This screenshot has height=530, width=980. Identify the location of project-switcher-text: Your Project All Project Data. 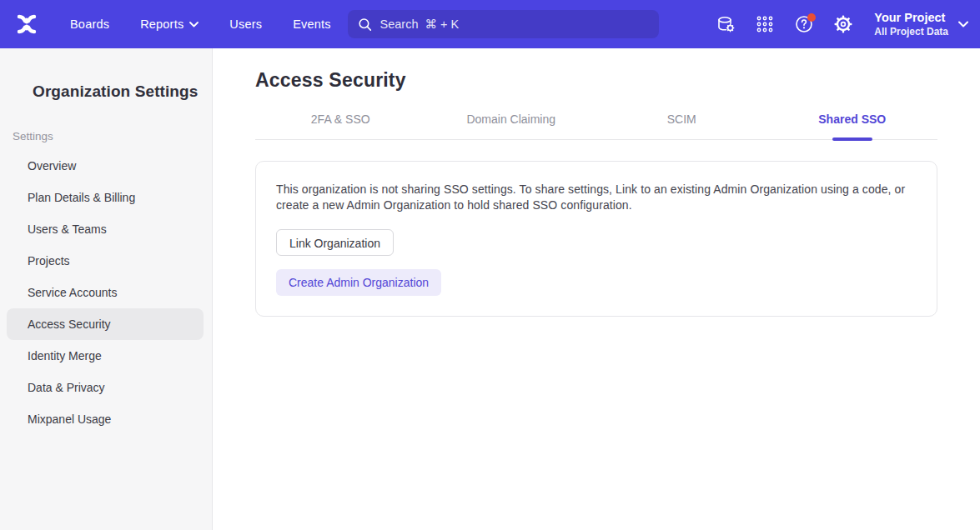
(911, 23).